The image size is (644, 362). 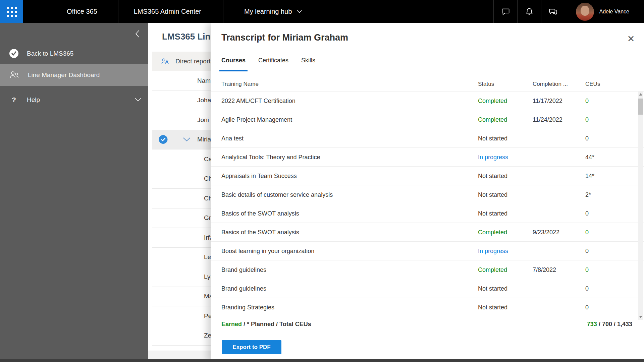 I want to click on expand-chevron-icon, so click(x=186, y=139).